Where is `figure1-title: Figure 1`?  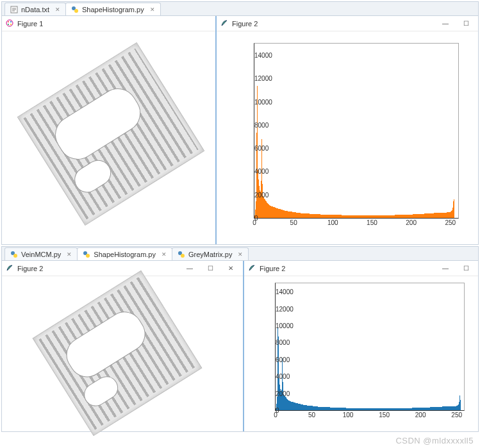 figure1-title: Figure 1 is located at coordinates (30, 24).